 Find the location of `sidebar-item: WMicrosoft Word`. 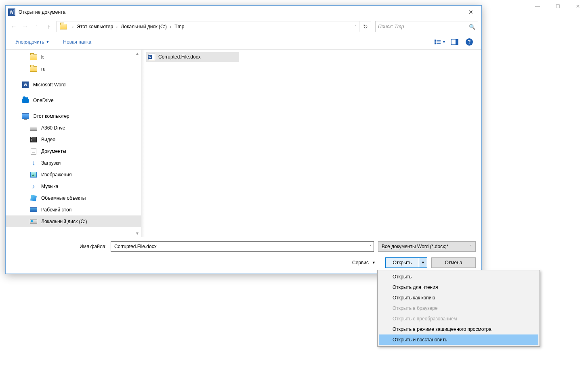

sidebar-item: WMicrosoft Word is located at coordinates (74, 85).